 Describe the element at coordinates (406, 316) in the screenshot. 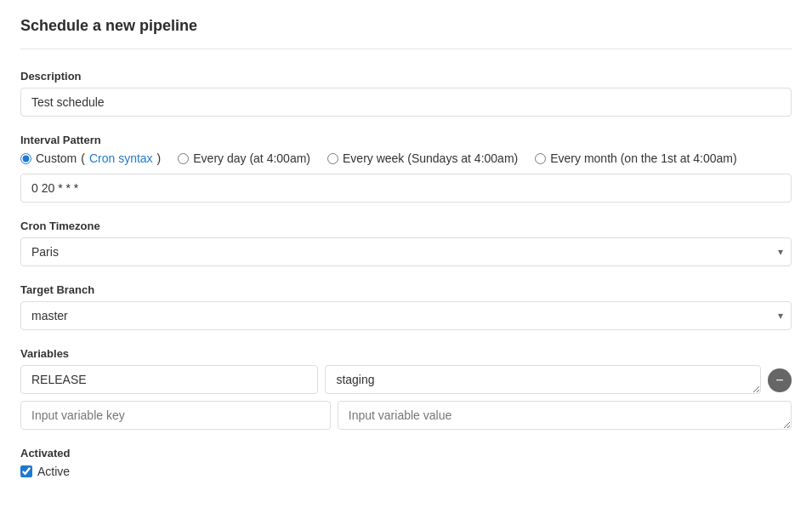

I see `target-branch-select: master main develop` at that location.